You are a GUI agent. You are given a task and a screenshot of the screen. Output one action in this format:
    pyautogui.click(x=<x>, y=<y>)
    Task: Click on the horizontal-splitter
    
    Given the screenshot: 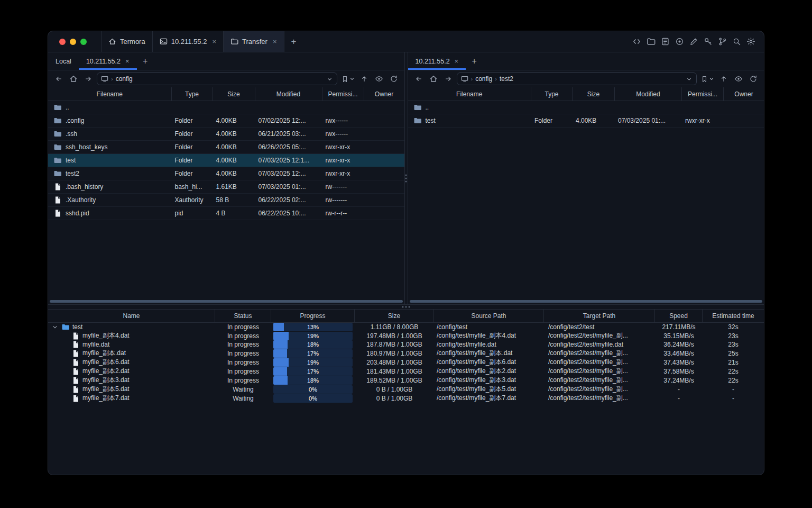 What is the action you would take?
    pyautogui.click(x=406, y=307)
    